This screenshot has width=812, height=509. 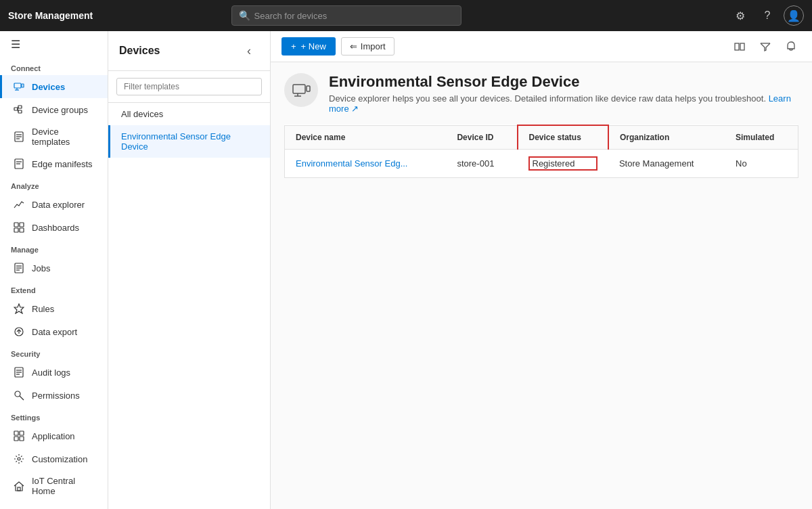 What do you see at coordinates (54, 45) in the screenshot?
I see `hamburger-menu: ☰` at bounding box center [54, 45].